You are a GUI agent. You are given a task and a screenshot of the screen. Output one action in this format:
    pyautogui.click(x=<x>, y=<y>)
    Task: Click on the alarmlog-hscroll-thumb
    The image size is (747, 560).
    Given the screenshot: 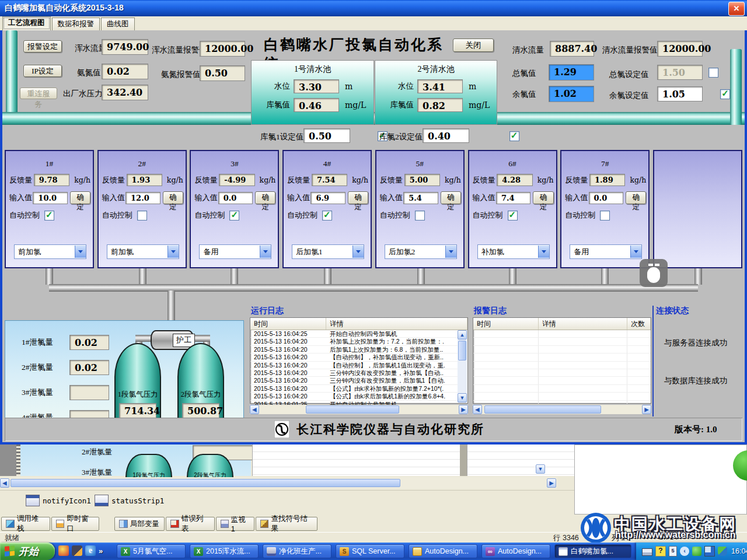 What is the action you would take?
    pyautogui.click(x=543, y=410)
    